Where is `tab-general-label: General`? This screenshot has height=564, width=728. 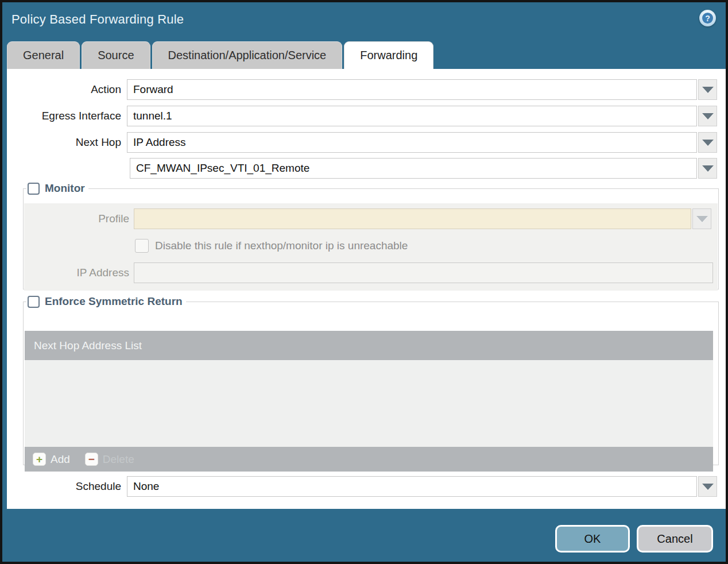
tab-general-label: General is located at coordinates (44, 55).